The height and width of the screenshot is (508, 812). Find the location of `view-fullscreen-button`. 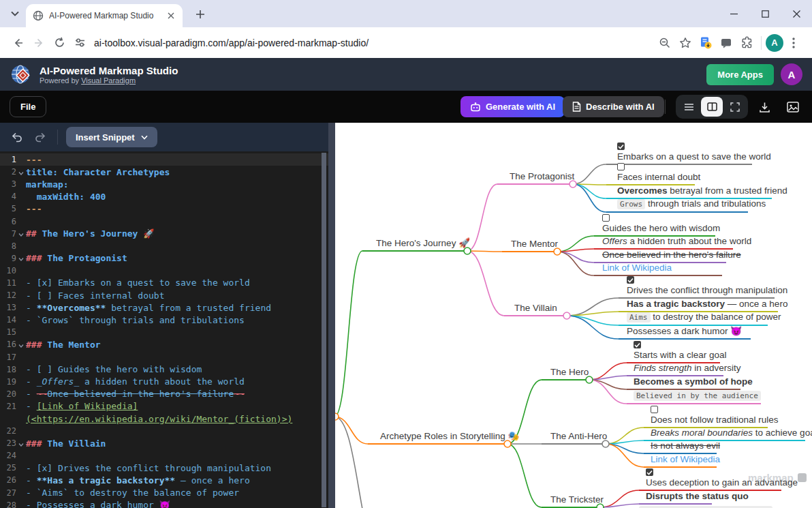

view-fullscreen-button is located at coordinates (735, 106).